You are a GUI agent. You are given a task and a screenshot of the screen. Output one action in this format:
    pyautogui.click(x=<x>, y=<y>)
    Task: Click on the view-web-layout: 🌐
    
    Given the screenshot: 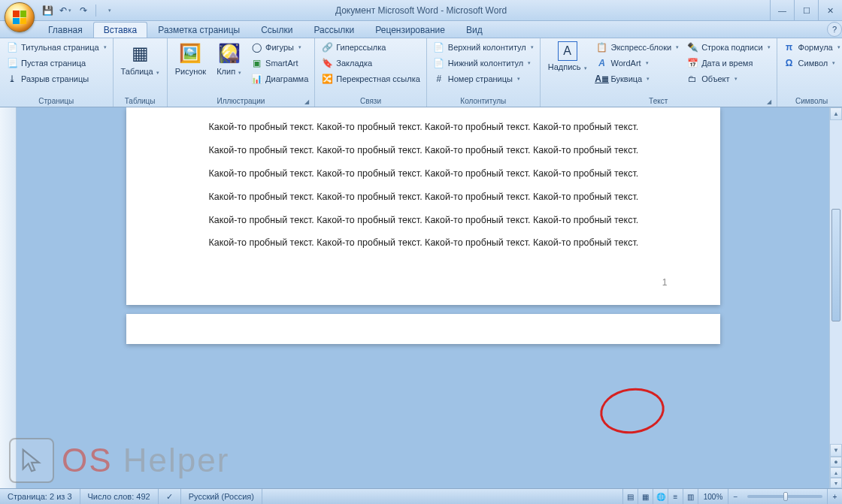 What is the action you would take?
    pyautogui.click(x=660, y=496)
    